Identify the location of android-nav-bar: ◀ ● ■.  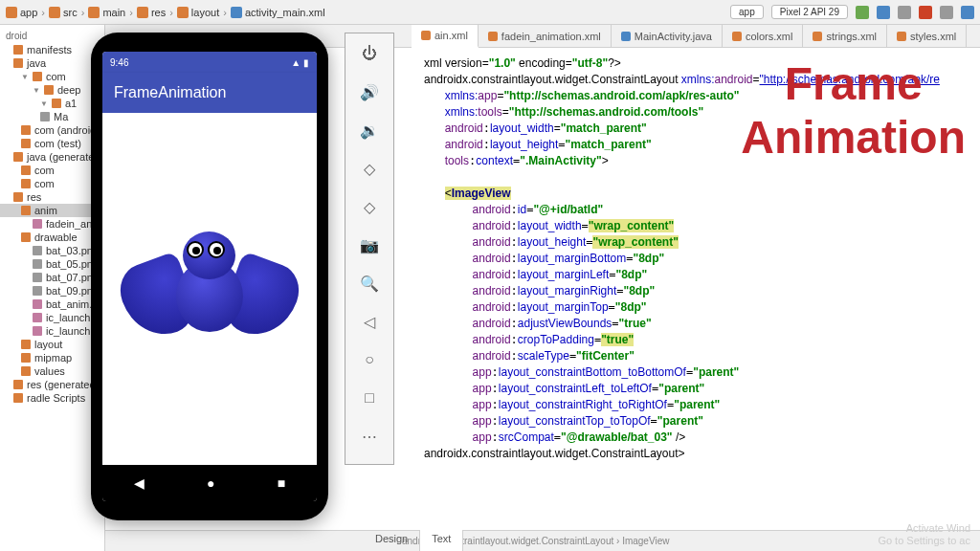
(210, 483).